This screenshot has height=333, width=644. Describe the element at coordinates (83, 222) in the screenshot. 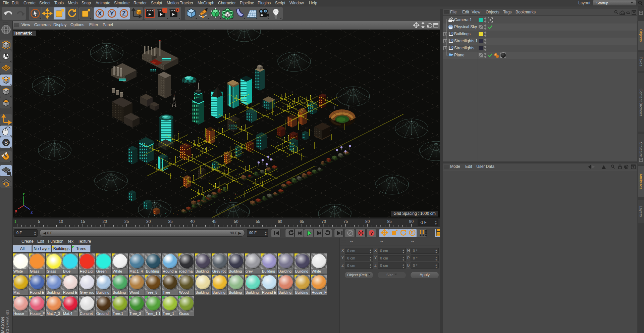

I see `svg-text: 15` at that location.